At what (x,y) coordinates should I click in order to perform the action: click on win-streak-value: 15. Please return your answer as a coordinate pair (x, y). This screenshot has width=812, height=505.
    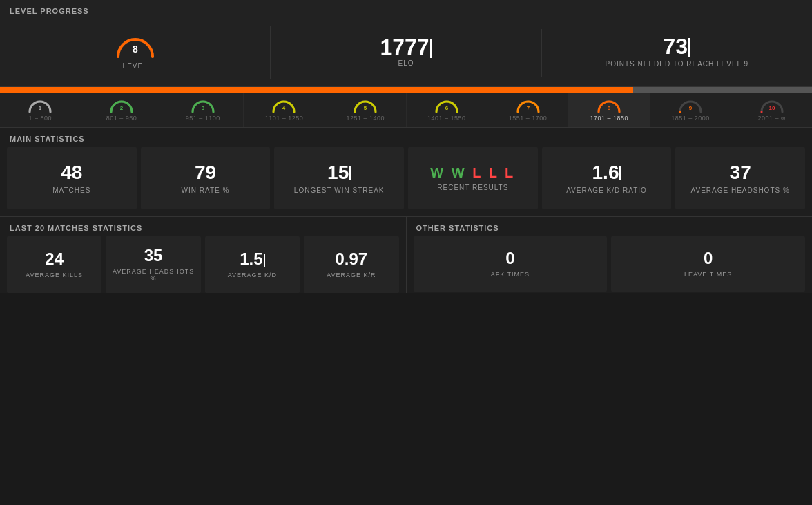
    Looking at the image, I should click on (339, 173).